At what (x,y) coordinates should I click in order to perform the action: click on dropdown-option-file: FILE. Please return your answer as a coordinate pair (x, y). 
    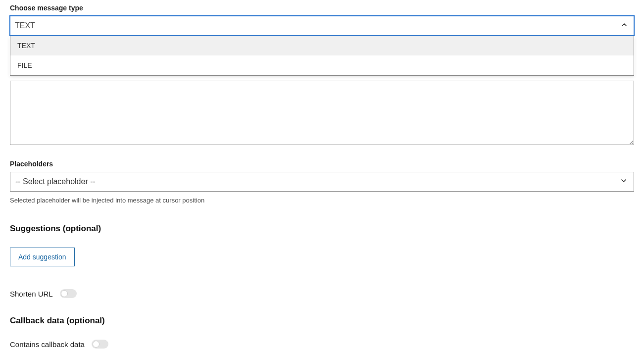
    Looking at the image, I should click on (322, 65).